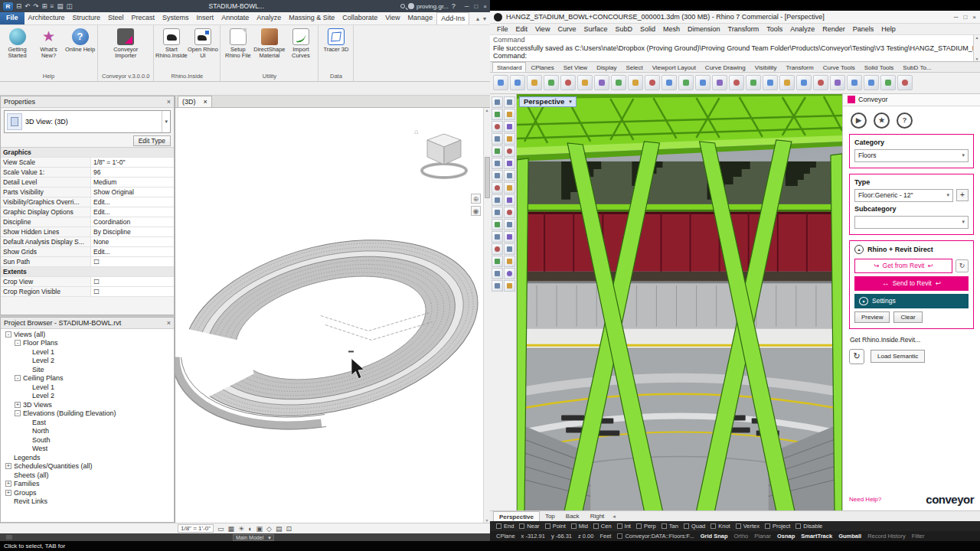 The image size is (980, 551). Describe the element at coordinates (655, 536) in the screenshot. I see `current-layer: Conveyor:DATA::Floors:F...` at that location.